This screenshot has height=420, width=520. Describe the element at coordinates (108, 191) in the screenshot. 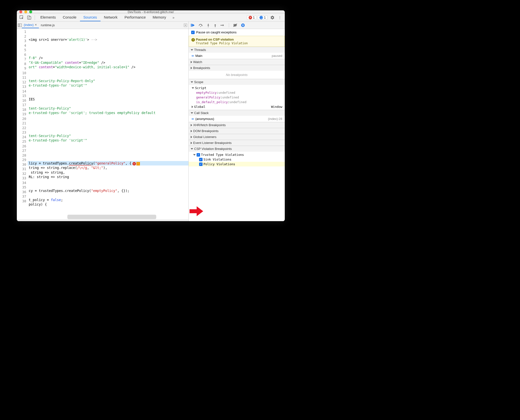

I see `code-line: cy = trustedTypes.createPolicy("emptyPol…` at that location.